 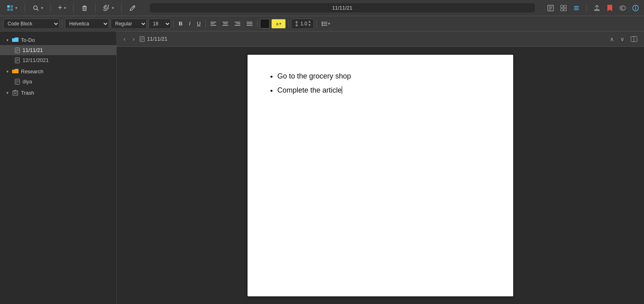 I want to click on grid-view-icon, so click(x=564, y=8).